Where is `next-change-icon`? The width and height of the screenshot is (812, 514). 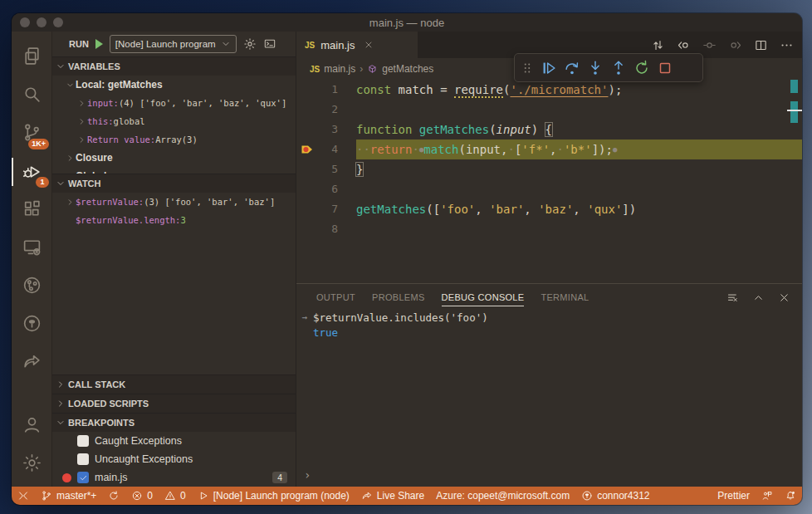 next-change-icon is located at coordinates (736, 45).